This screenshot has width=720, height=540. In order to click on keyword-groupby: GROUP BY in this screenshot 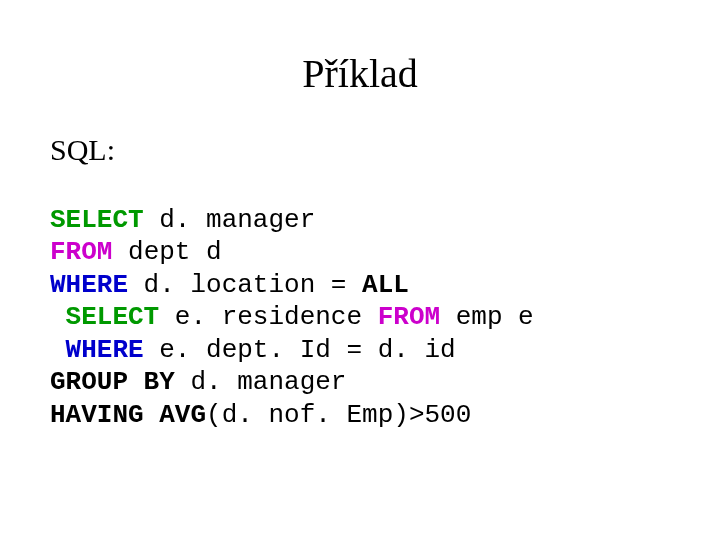, I will do `click(112, 382)`.